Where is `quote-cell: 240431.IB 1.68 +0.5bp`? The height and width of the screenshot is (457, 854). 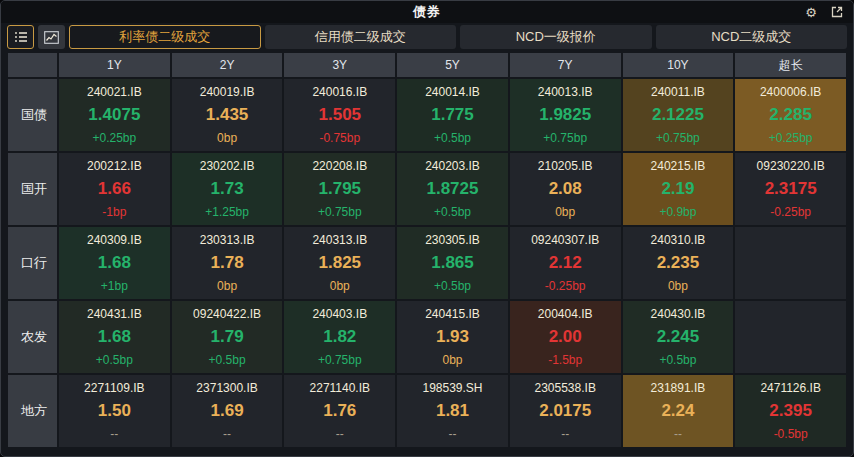 quote-cell: 240431.IB 1.68 +0.5bp is located at coordinates (114, 337).